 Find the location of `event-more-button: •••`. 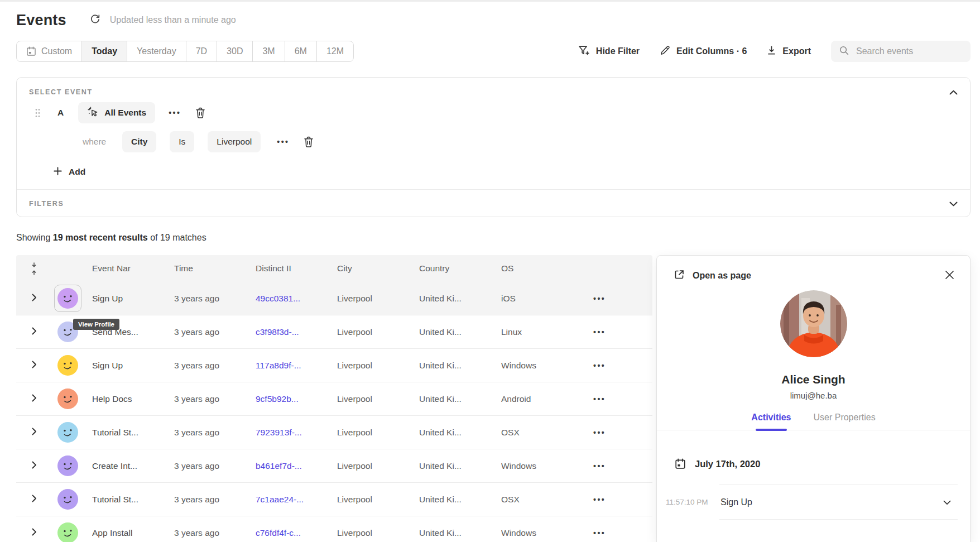

event-more-button: ••• is located at coordinates (175, 113).